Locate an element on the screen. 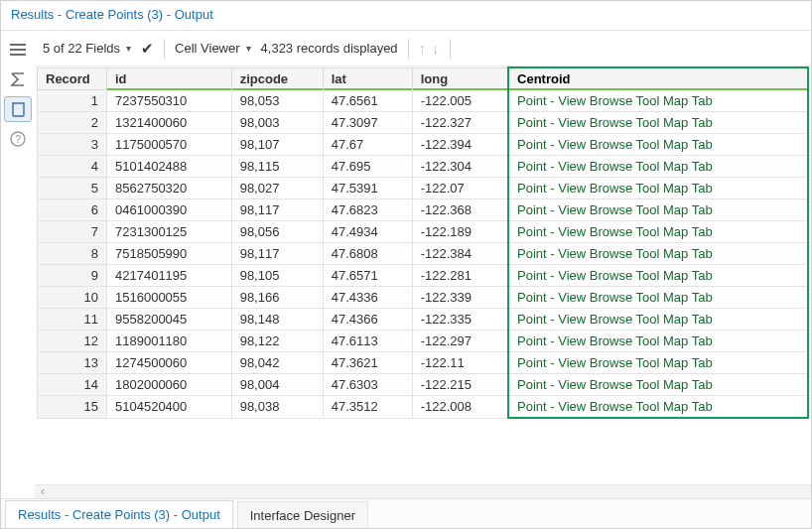 The width and height of the screenshot is (812, 529). table-row: 2132140006098,00347.3097-122.327Point - … is located at coordinates (423, 123).